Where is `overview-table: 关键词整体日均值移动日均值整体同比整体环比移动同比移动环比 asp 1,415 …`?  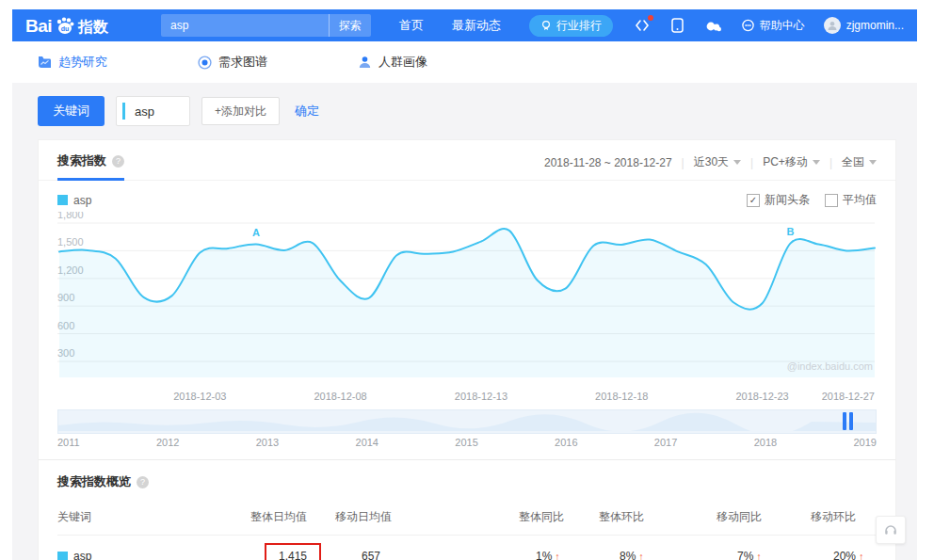
overview-table: 关键词整体日均值移动日均值整体同比整体环比移动同比移动环比 asp 1,415 … is located at coordinates (467, 531).